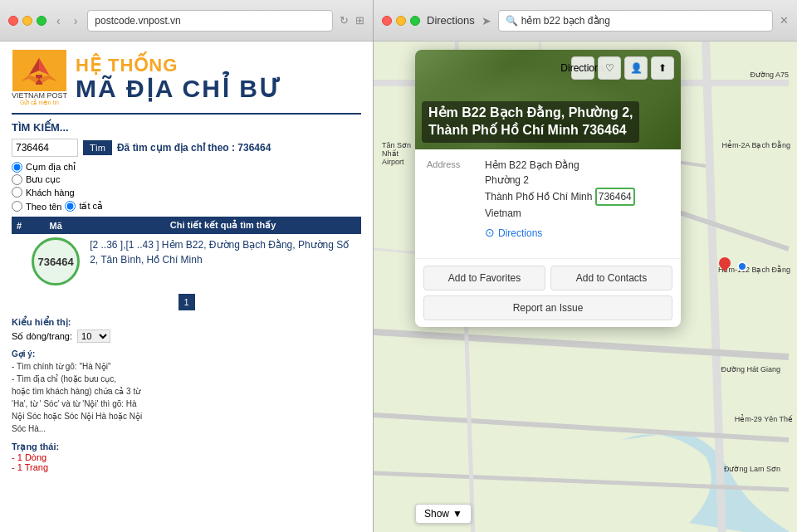 The image size is (797, 532). I want to click on search-button: Tìm, so click(98, 148).